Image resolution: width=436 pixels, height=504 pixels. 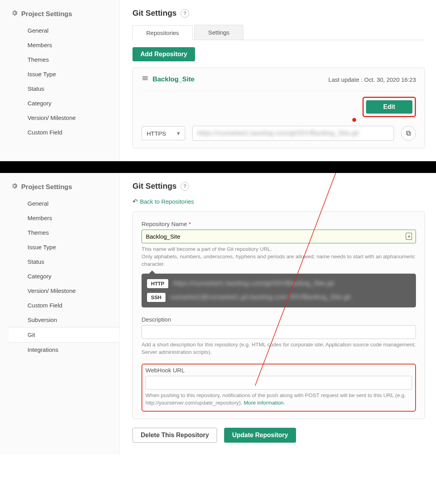 I want to click on http-chip: HTTP, so click(x=158, y=284).